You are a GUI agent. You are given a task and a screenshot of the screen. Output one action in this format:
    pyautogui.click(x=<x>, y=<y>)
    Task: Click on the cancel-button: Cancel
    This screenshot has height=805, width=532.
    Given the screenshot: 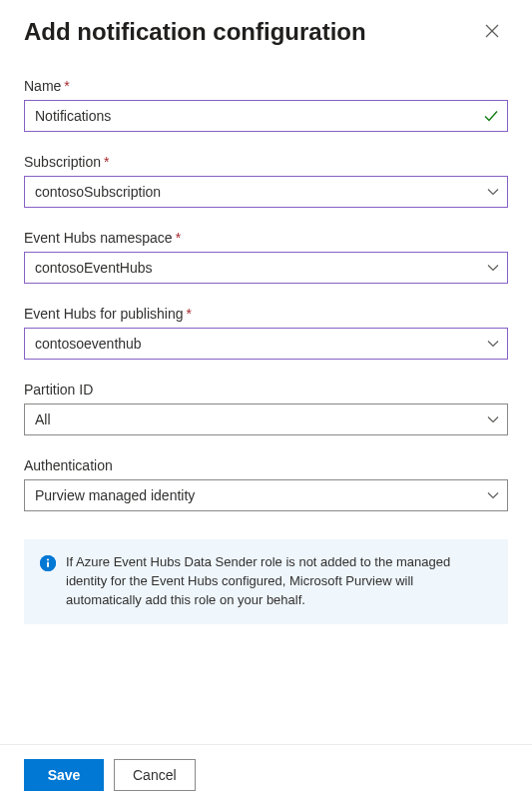 What is the action you would take?
    pyautogui.click(x=155, y=775)
    